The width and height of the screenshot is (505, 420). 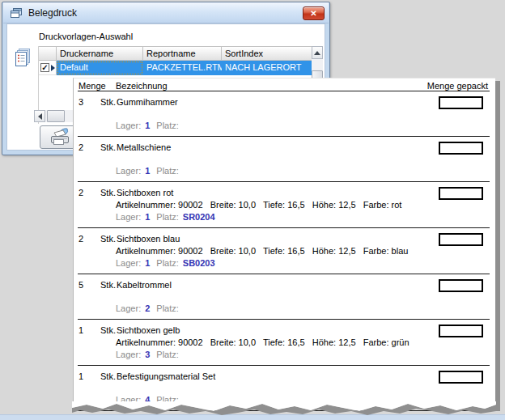 What do you see at coordinates (283, 240) in the screenshot?
I see `doc-item-row: 2Stk.Sichtboxen blau` at bounding box center [283, 240].